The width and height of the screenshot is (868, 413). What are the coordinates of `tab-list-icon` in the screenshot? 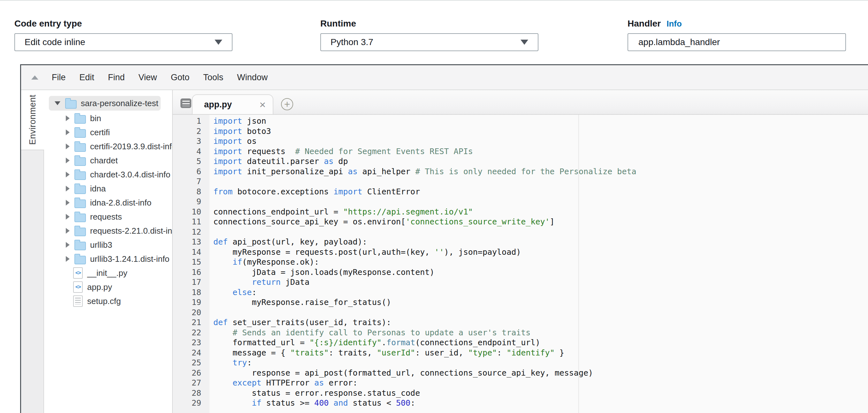 It's located at (186, 103).